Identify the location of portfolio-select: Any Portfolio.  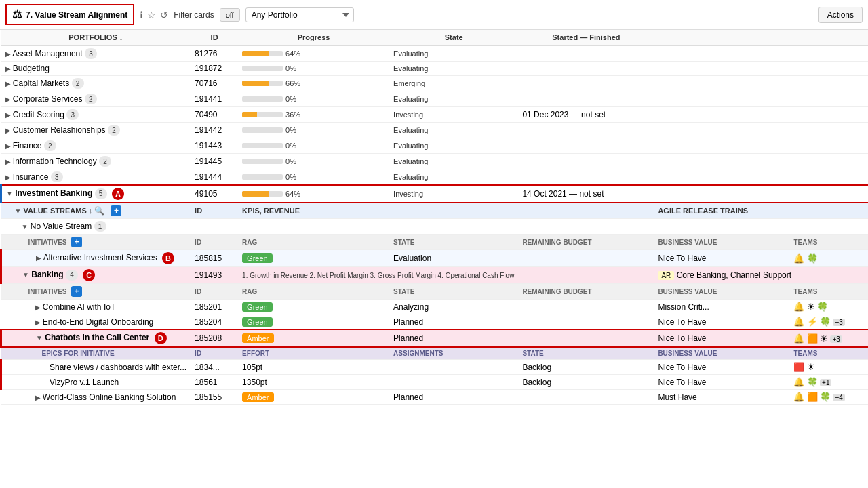
(300, 15).